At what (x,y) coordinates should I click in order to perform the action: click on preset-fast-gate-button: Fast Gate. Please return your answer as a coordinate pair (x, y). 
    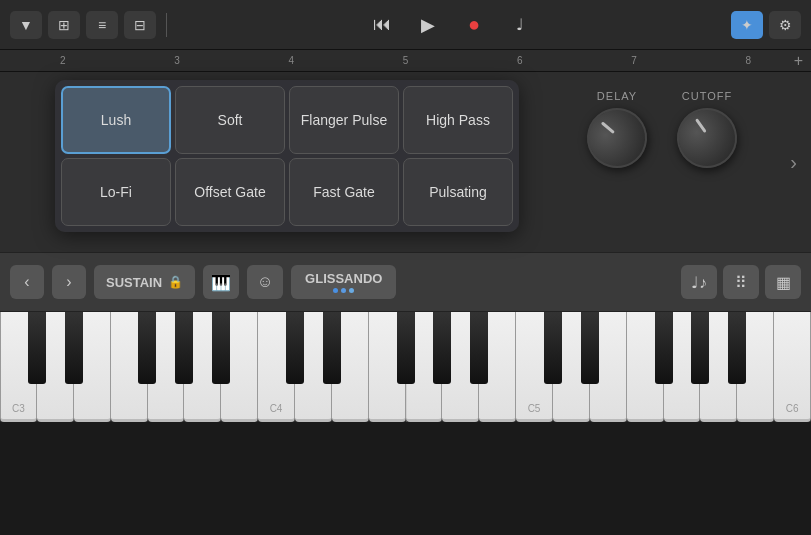
    Looking at the image, I should click on (344, 192).